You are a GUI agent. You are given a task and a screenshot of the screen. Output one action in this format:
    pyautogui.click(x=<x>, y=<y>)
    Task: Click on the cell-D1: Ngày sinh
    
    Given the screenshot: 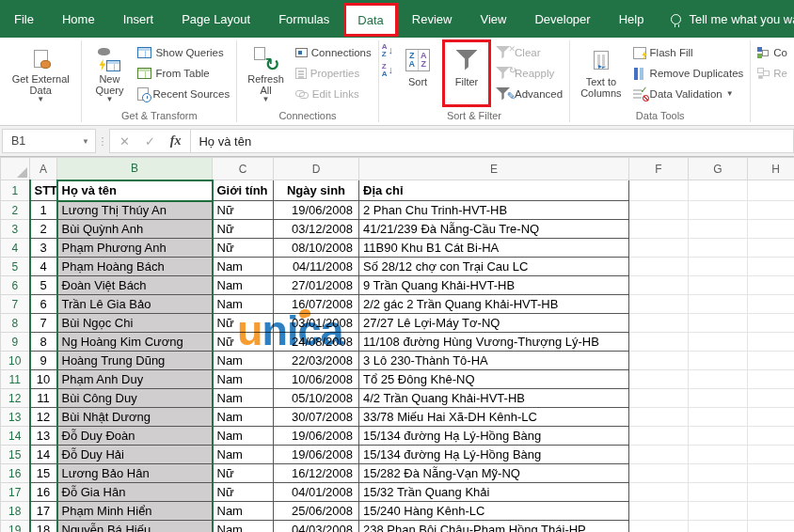 What is the action you would take?
    pyautogui.click(x=316, y=191)
    